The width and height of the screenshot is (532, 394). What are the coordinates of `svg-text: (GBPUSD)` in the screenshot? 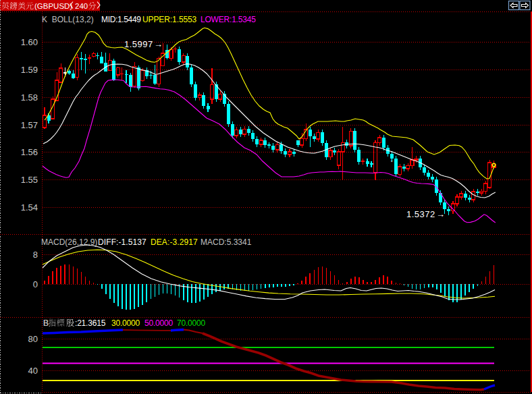 It's located at (53, 6).